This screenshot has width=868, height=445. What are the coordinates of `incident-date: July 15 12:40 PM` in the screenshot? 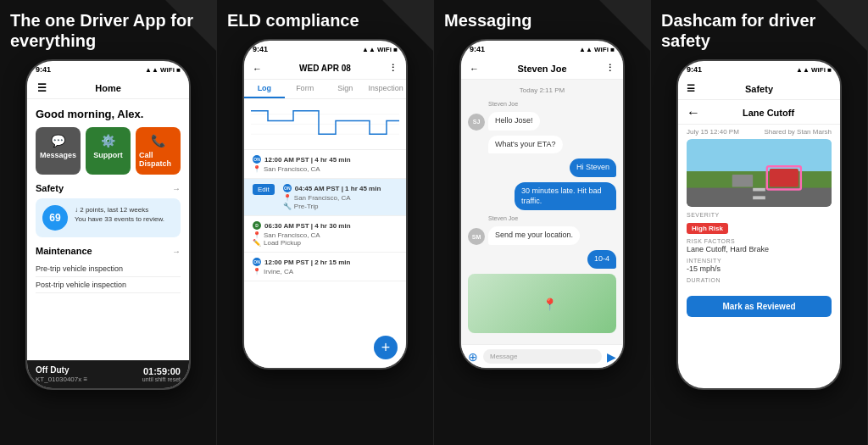 It's located at (713, 132).